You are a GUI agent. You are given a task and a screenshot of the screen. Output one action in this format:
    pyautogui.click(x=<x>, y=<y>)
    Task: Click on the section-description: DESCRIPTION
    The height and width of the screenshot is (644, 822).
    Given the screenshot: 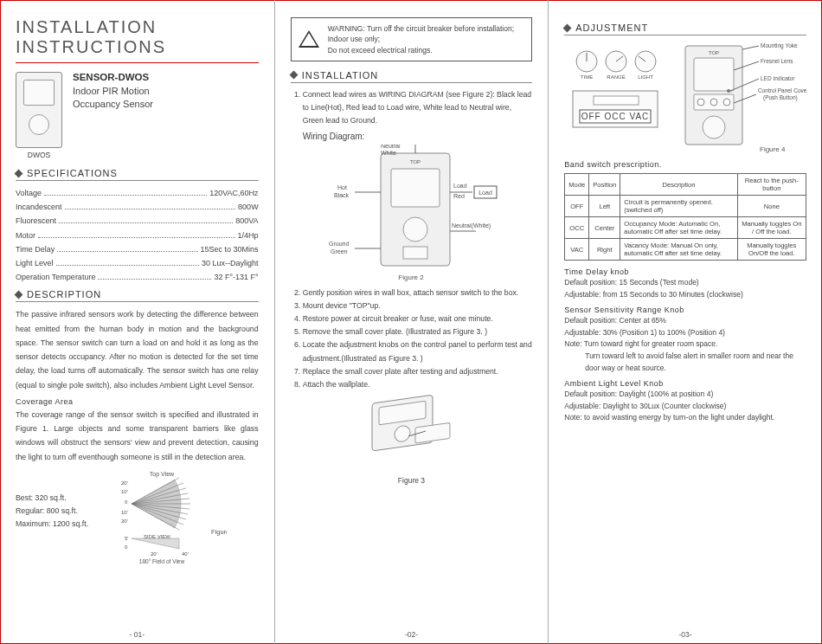 What is the action you would take?
    pyautogui.click(x=137, y=294)
    